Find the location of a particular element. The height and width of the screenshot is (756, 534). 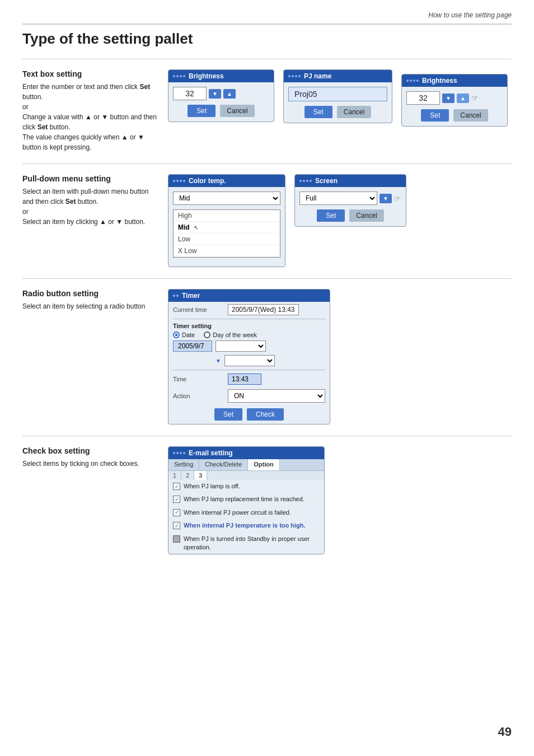

screen-body: Full Normal Wide ▼ ☞ Set Cancel is located at coordinates (350, 207).